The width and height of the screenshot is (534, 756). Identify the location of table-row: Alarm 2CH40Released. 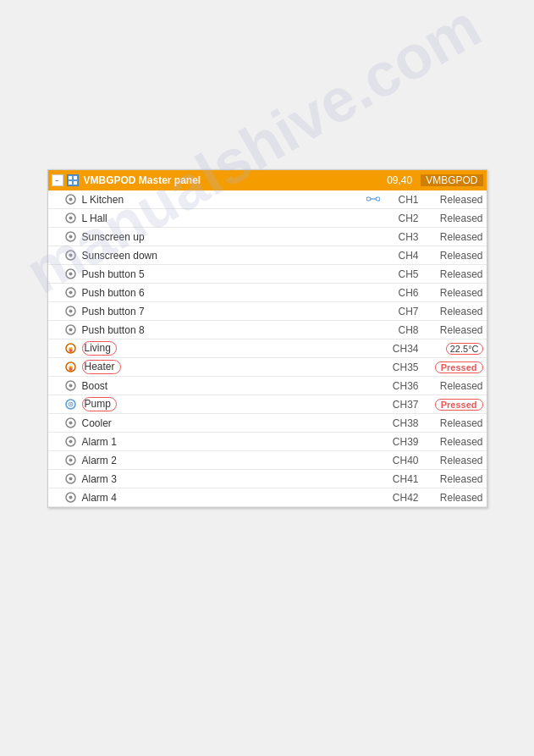
(267, 461).